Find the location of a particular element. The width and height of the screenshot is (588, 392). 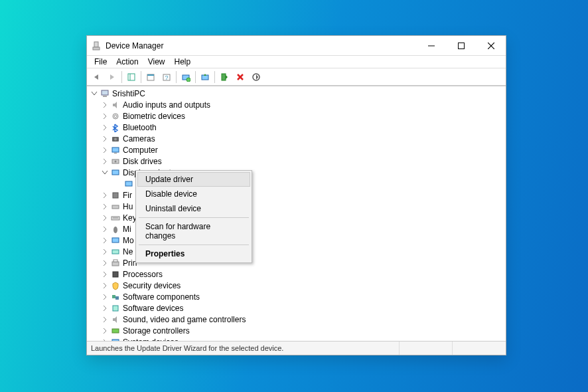

menu-help: Help is located at coordinates (183, 62).